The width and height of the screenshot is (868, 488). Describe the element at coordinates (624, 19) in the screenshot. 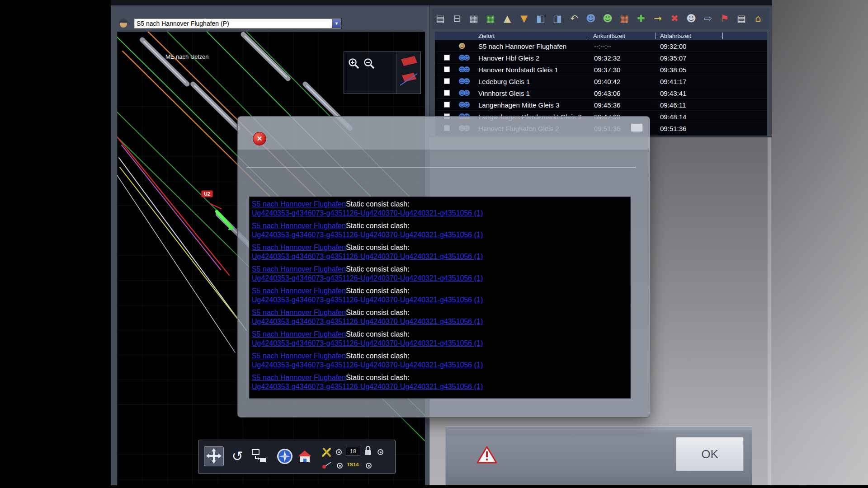

I see `consist-icon: ▦` at that location.